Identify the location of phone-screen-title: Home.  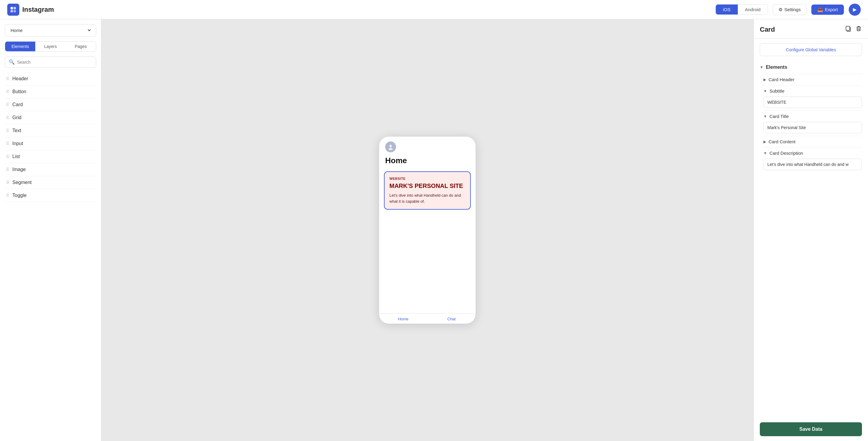
(427, 162).